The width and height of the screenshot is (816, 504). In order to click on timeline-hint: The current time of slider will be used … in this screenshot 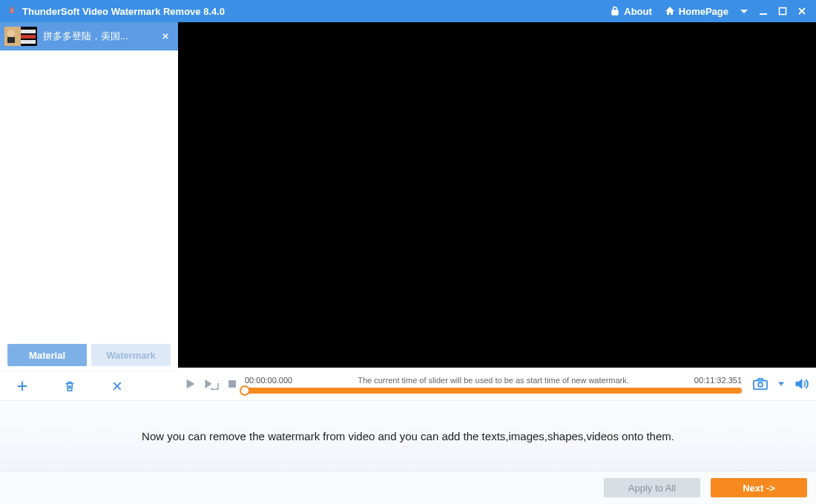, I will do `click(493, 380)`.